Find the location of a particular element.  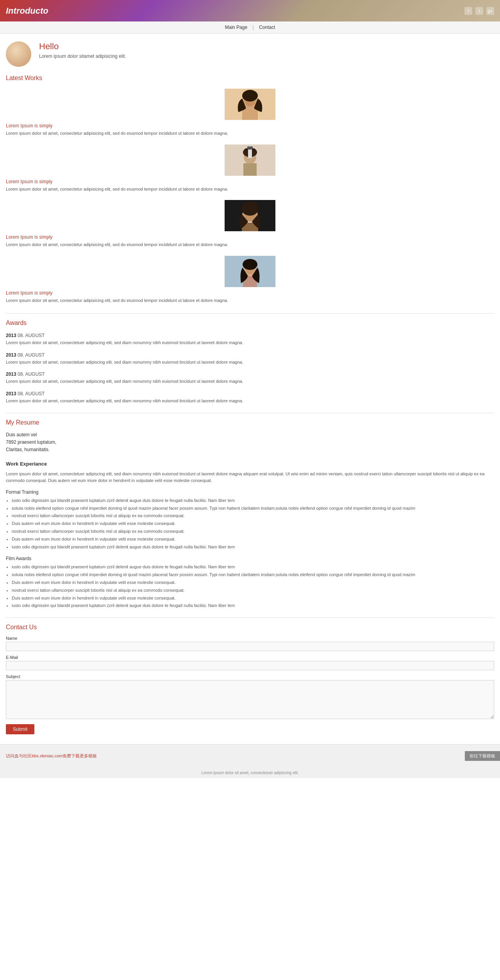

film-awards-list: iusto odio dignissim qui blandit praesen… is located at coordinates (250, 587).